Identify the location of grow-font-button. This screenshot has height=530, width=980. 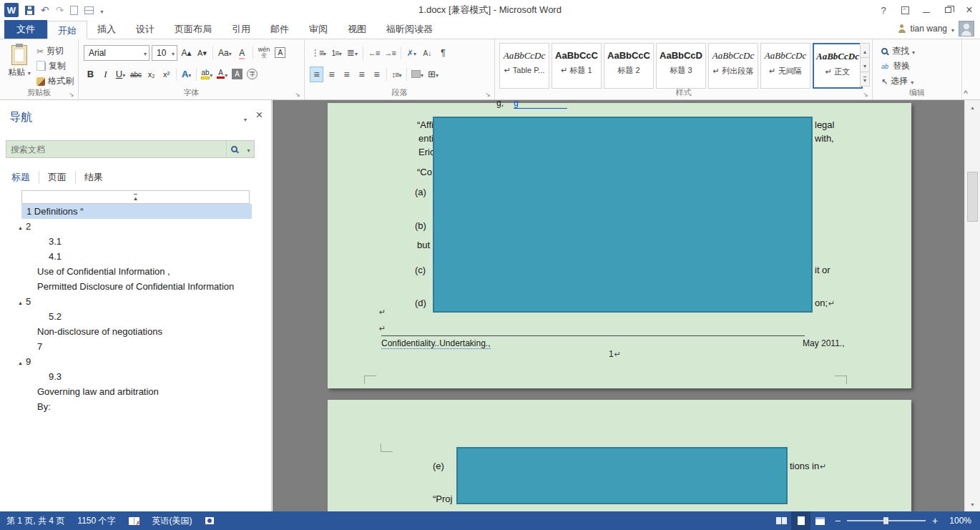
(186, 53).